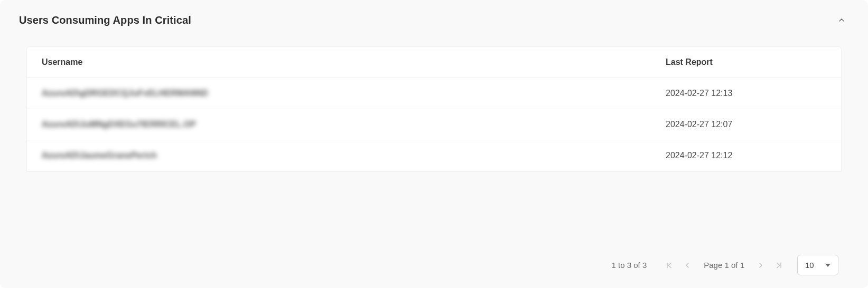 The width and height of the screenshot is (868, 288). I want to click on column-header-last-report: Last Report, so click(746, 62).